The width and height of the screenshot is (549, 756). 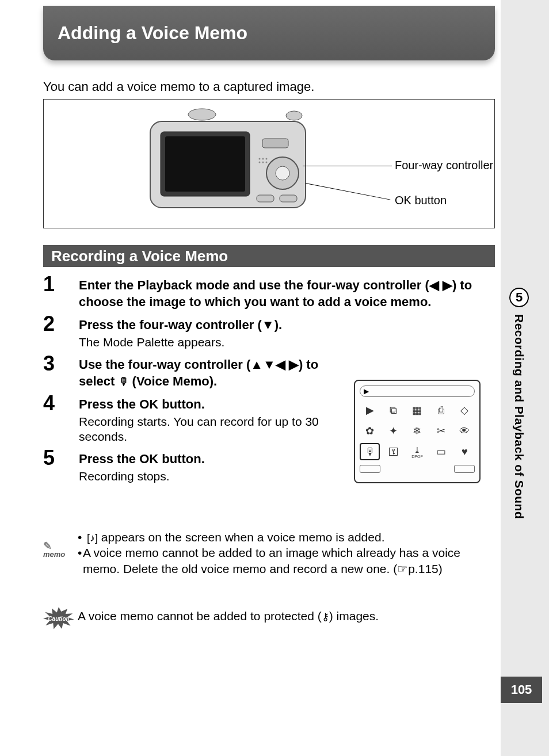 What do you see at coordinates (92, 538) in the screenshot?
I see `sound-indicator-icon: [♪]` at bounding box center [92, 538].